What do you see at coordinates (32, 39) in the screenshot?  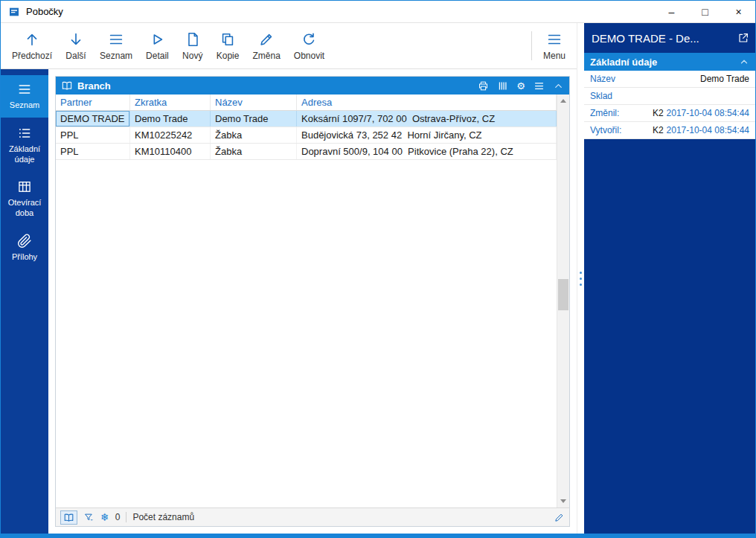 I see `arrow-up-icon` at bounding box center [32, 39].